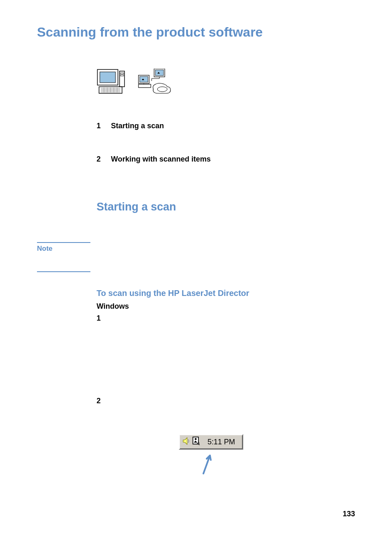  What do you see at coordinates (64, 243) in the screenshot?
I see `note-rule-top` at bounding box center [64, 243].